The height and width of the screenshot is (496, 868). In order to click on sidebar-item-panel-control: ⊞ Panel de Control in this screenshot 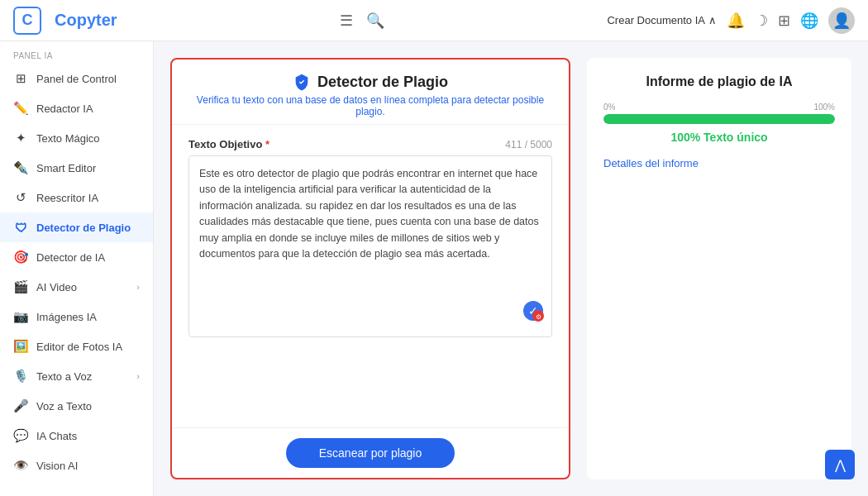, I will do `click(76, 79)`.